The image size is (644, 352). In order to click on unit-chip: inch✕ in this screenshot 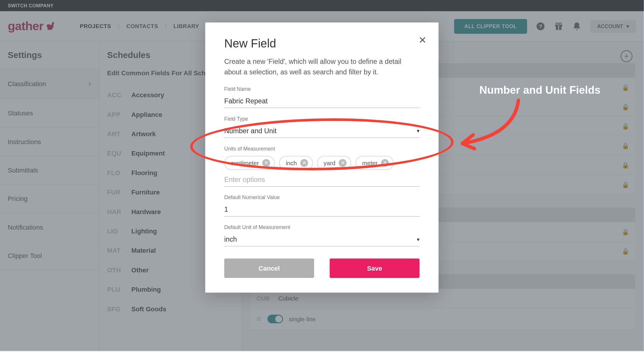, I will do `click(296, 163)`.